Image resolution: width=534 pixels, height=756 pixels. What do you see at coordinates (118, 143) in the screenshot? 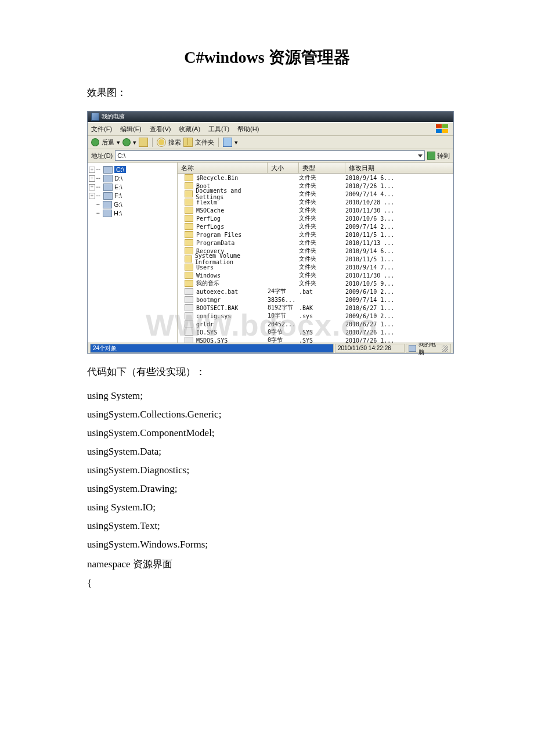
I see `back-dropdown-icon: ▾` at bounding box center [118, 143].